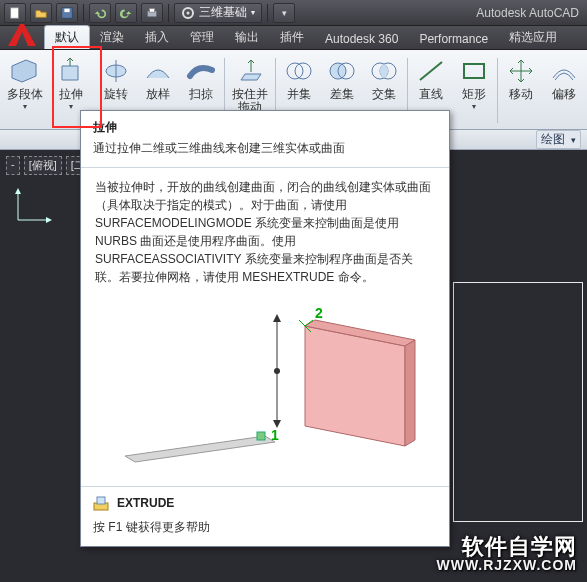  I want to click on tab-performance: Performance, so click(454, 39).